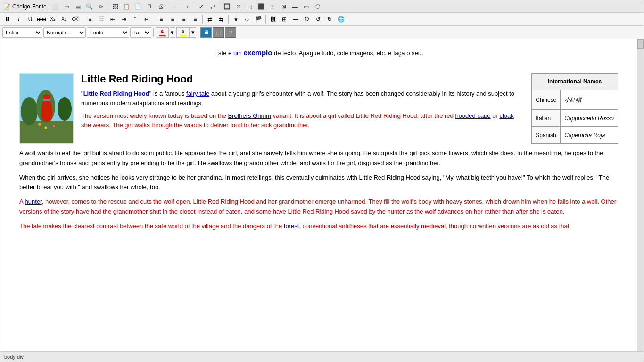  What do you see at coordinates (8, 19) in the screenshot?
I see `bold-button: B` at bounding box center [8, 19].